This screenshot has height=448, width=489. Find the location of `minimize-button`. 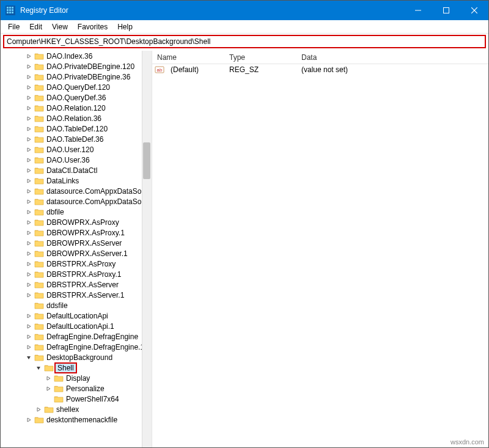

minimize-button is located at coordinates (418, 10).